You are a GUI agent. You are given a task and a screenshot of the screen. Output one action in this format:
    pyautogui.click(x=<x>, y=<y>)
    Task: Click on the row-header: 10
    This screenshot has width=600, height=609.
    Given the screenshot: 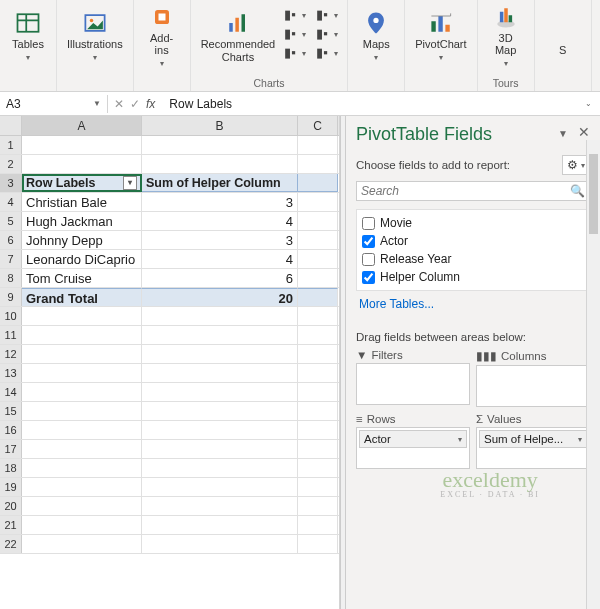 What is the action you would take?
    pyautogui.click(x=11, y=316)
    